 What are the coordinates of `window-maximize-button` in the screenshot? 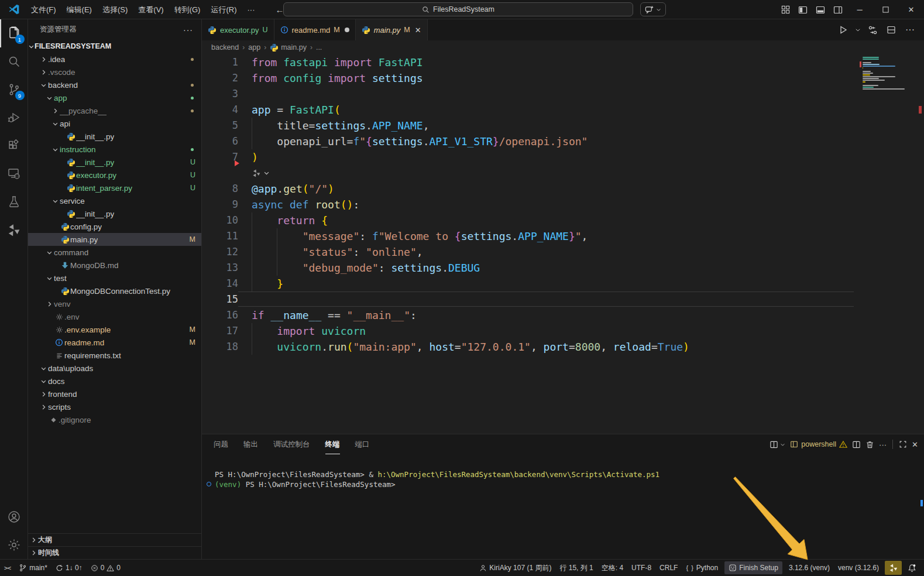 It's located at (885, 9).